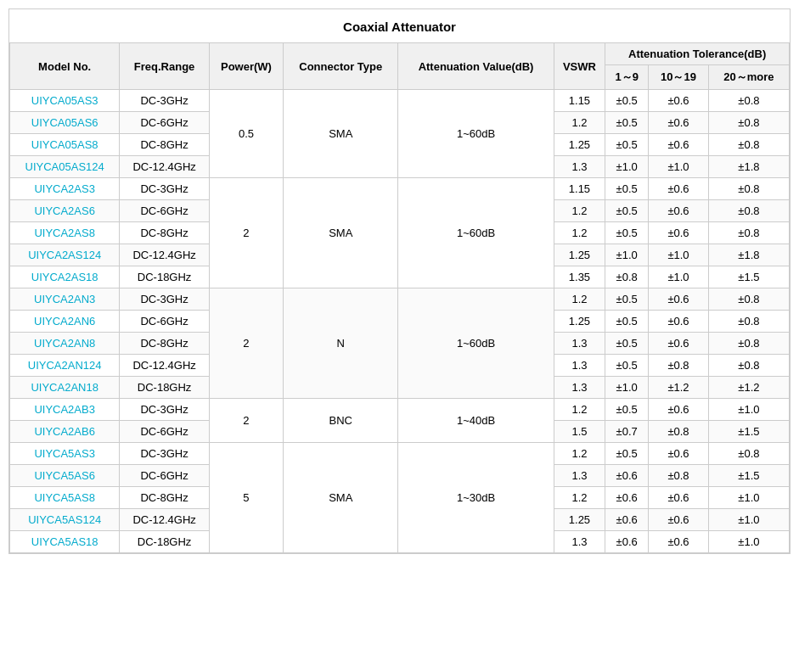  What do you see at coordinates (65, 431) in the screenshot?
I see `model-link: UIYCA2AB6` at bounding box center [65, 431].